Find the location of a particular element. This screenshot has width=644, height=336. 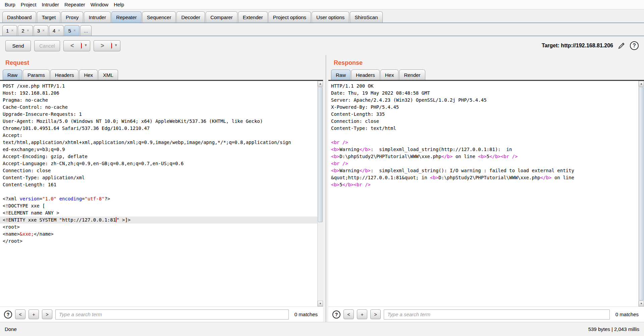

repeater-tab-label: 5 is located at coordinates (69, 31).